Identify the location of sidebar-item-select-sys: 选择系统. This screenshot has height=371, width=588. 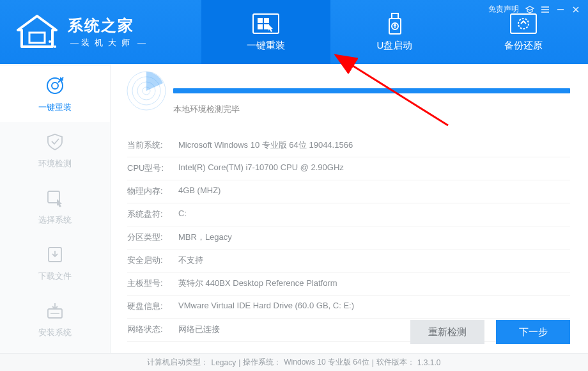
(55, 207).